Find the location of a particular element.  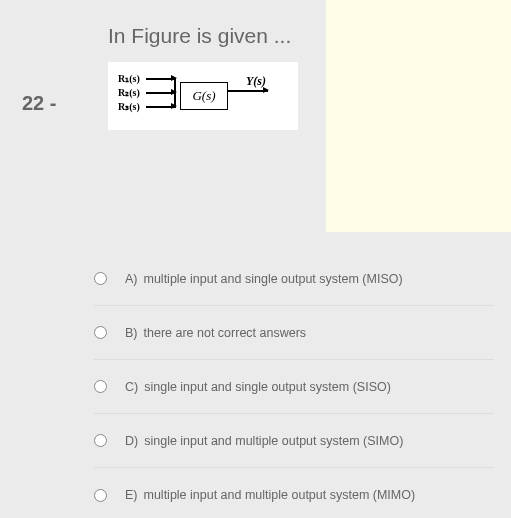

option-text: single input and multiple output system … is located at coordinates (274, 441).